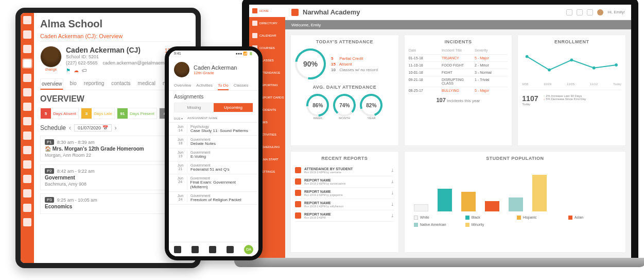 This screenshot has width=644, height=280. I want to click on stat-row: 10 Classes w/ no record, so click(354, 70).